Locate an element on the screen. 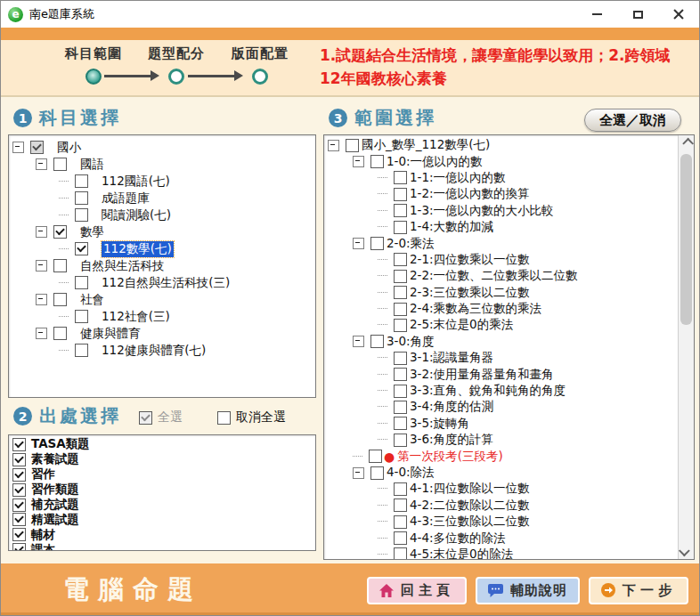 The height and width of the screenshot is (616, 700). range-tree-item: 3-6:角度的計算 is located at coordinates (501, 440).